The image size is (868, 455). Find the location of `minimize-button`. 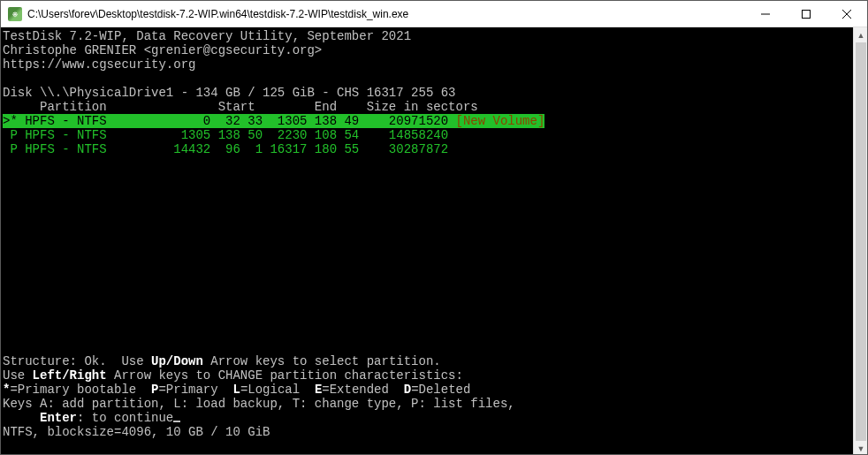

minimize-button is located at coordinates (765, 14).